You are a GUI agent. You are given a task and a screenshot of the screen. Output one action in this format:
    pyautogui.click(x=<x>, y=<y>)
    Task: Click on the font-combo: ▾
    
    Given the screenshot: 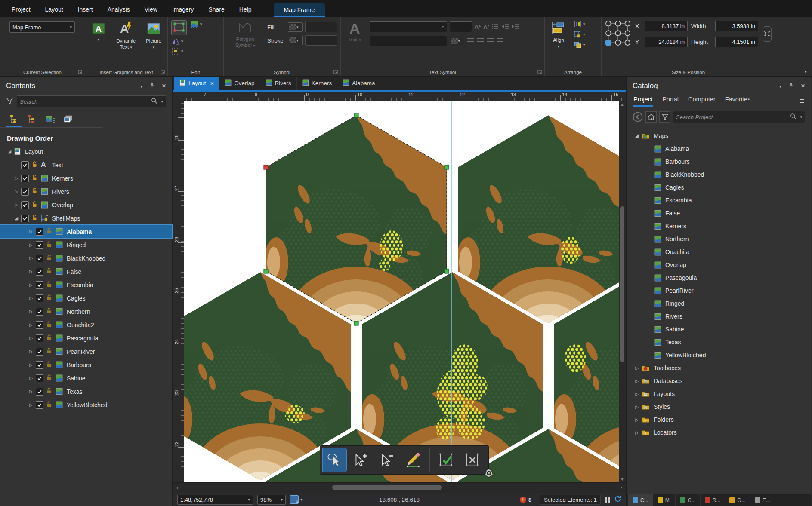 What is the action you would take?
    pyautogui.click(x=408, y=27)
    